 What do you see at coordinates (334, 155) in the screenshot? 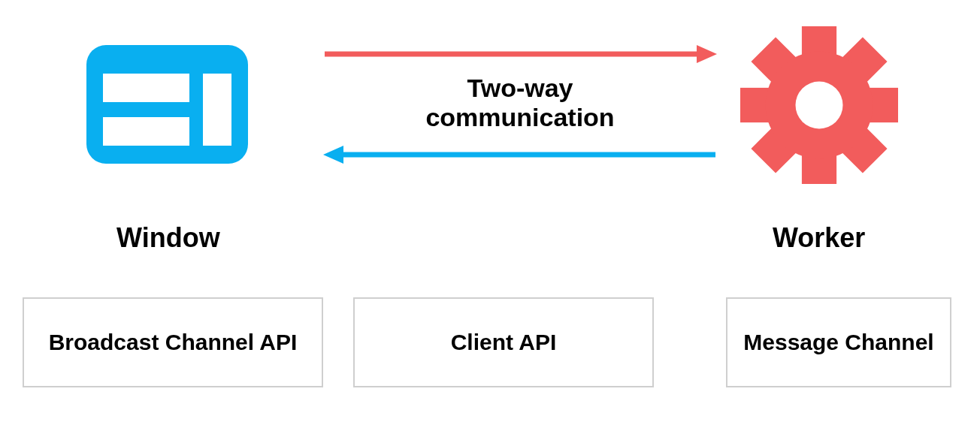
I see `arrowhead-left-icon` at bounding box center [334, 155].